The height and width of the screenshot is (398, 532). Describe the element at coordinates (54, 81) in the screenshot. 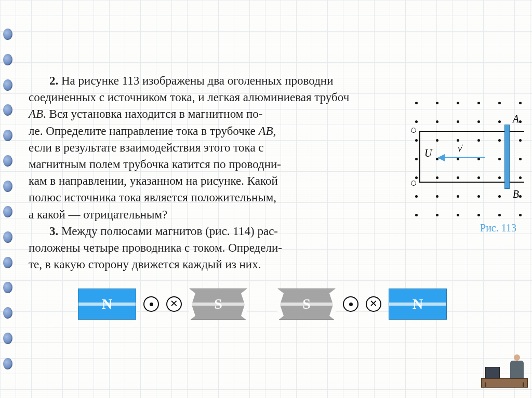

I see `problem-2-number: 2.` at that location.